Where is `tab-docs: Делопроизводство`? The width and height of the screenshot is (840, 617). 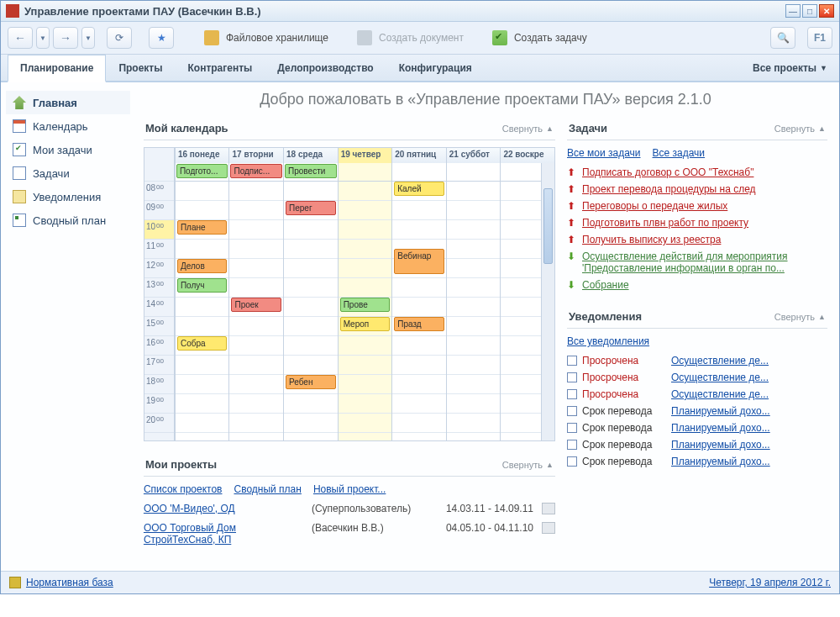
tab-docs: Делопроизводство is located at coordinates (325, 67).